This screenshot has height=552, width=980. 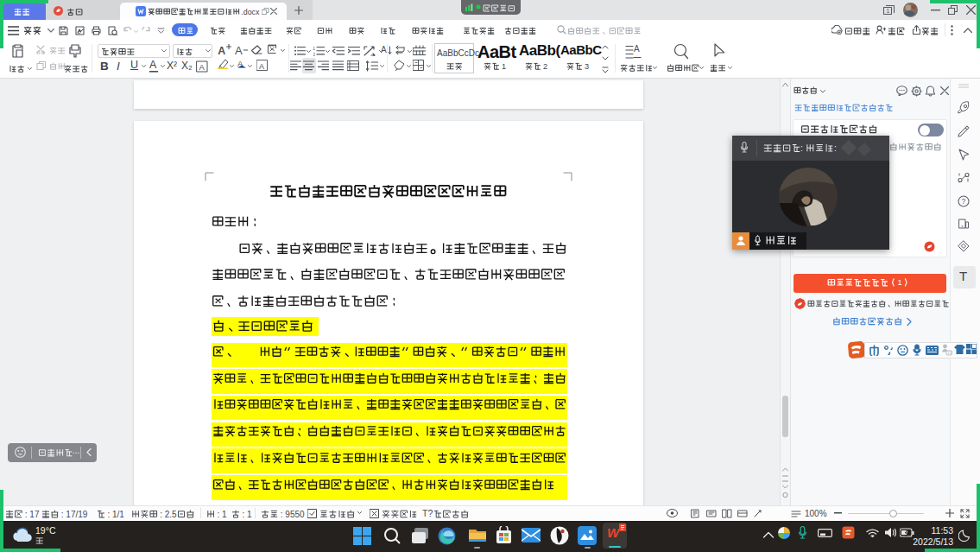 I want to click on svg-text: 2, so click(x=314, y=54).